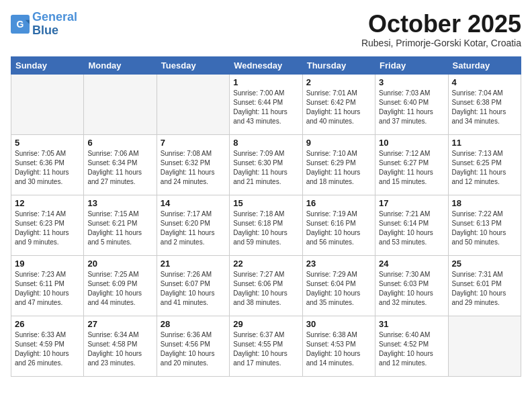 This screenshot has height=411, width=532. Describe the element at coordinates (339, 82) in the screenshot. I see `day-number: 2` at that location.